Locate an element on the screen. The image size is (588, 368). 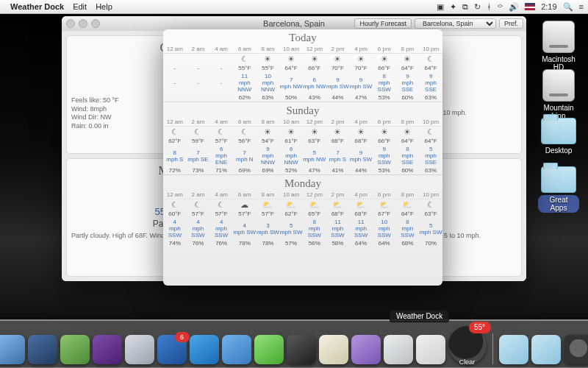
desktop-desktop: Desktop is located at coordinates (559, 136).